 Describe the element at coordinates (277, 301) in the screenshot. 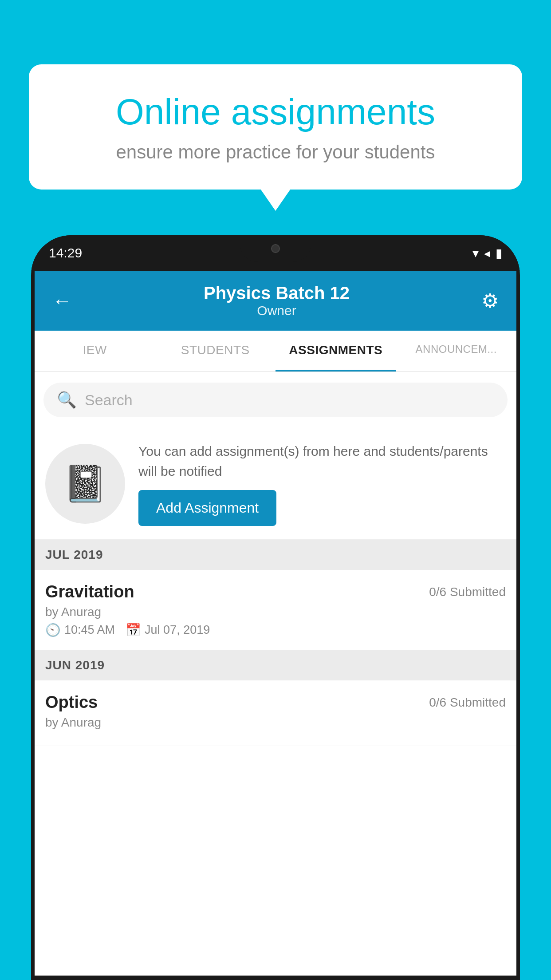

I see `header-center: Physics Batch 12 Owner` at that location.